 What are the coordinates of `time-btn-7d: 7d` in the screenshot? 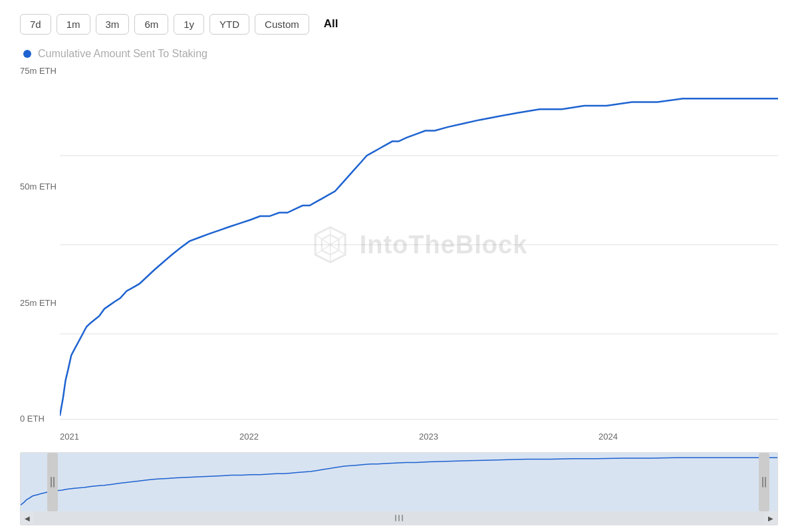 It's located at (36, 24).